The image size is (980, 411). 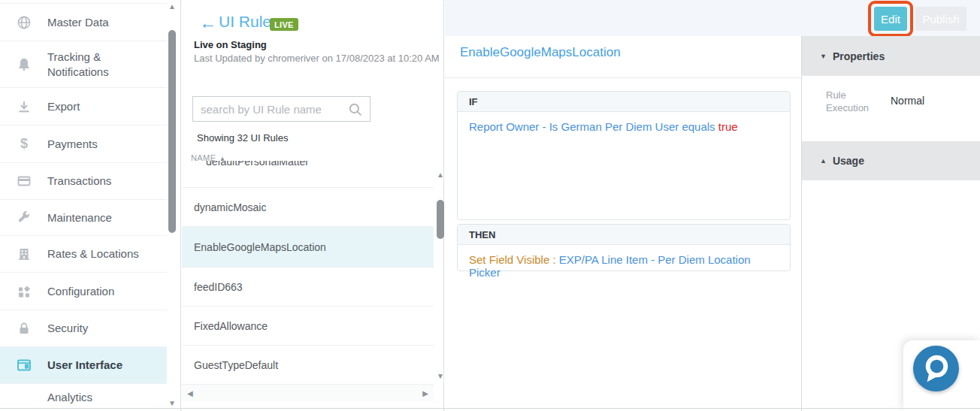 What do you see at coordinates (712, 18) in the screenshot?
I see `top-action-bar: Edit Publish` at bounding box center [712, 18].